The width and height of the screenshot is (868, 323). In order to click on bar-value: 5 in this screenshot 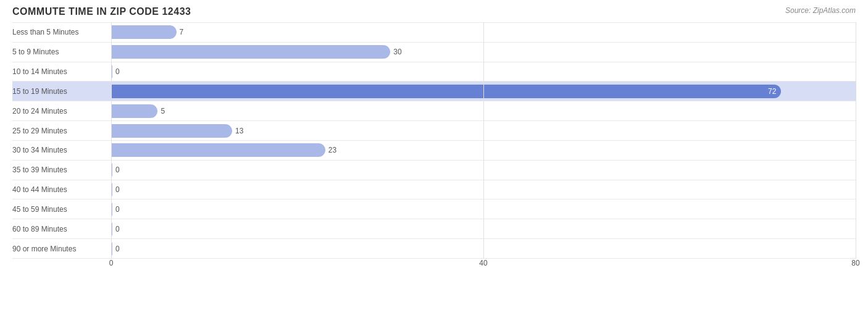, I will do `click(163, 111)`.